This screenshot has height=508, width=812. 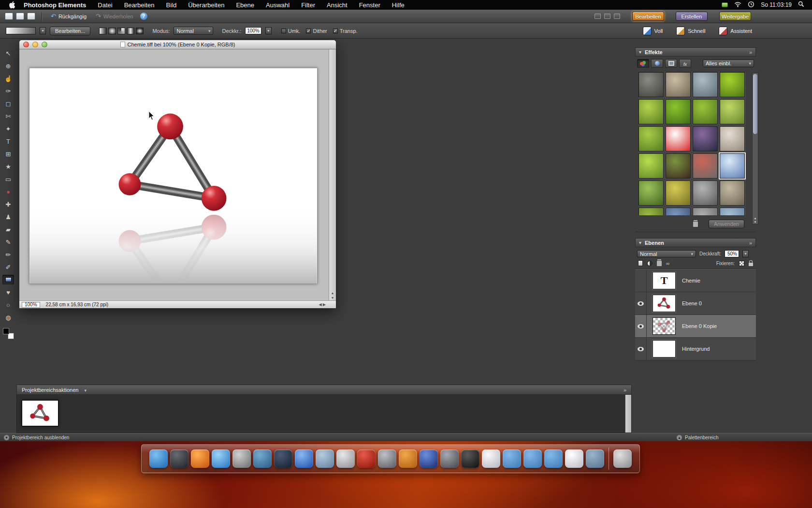 What do you see at coordinates (8, 280) in the screenshot?
I see `tool-gradient` at bounding box center [8, 280].